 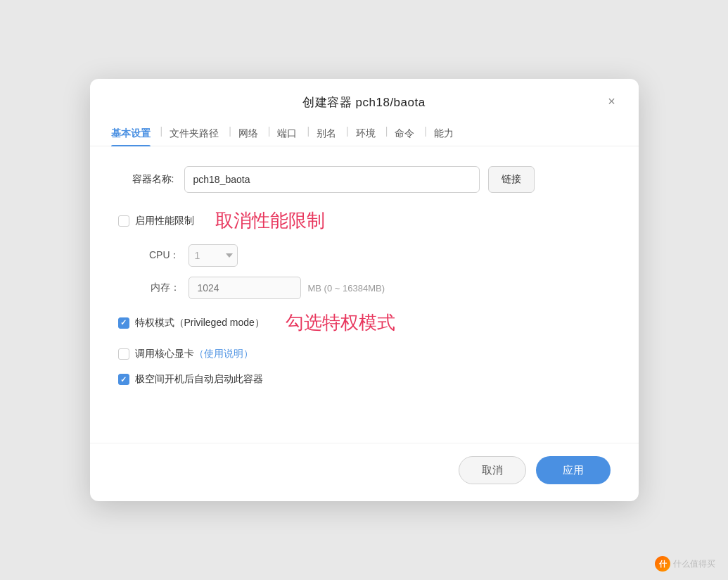 I want to click on cpu-select: 1 2 4, so click(x=213, y=256).